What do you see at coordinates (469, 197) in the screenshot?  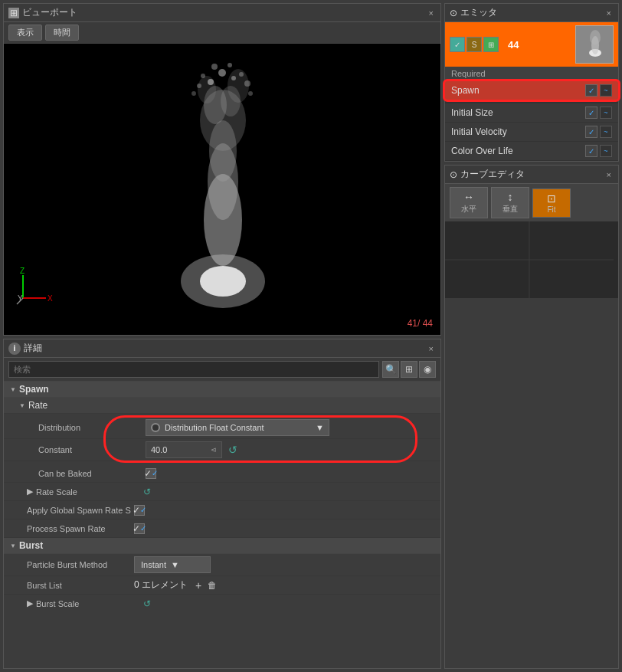 I see `horizontal-icon: ↔` at bounding box center [469, 197].